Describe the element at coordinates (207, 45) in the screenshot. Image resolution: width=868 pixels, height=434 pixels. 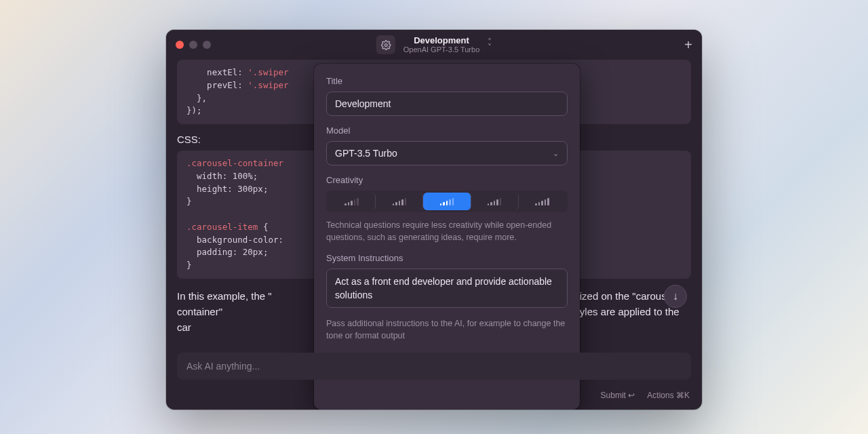
I see `zoom-window-button` at that location.